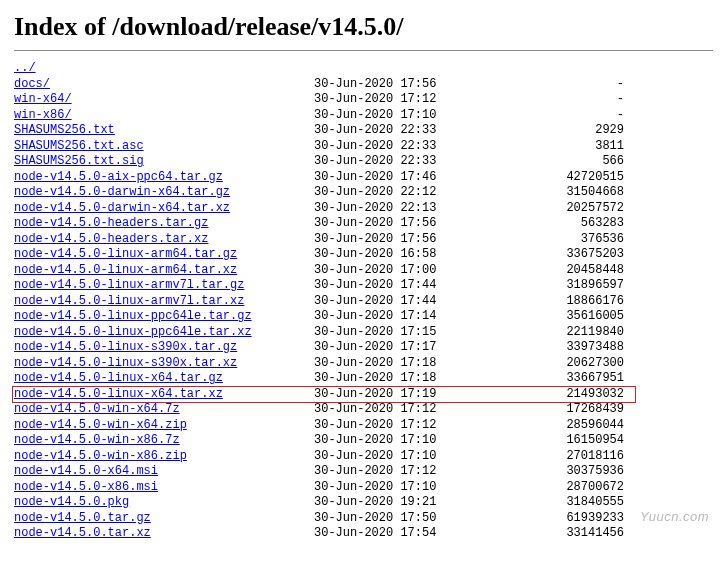  What do you see at coordinates (364, 224) in the screenshot?
I see `list-row: node-v14.5.0-headers.tar.gz30-Jun-2020 1…` at bounding box center [364, 224].